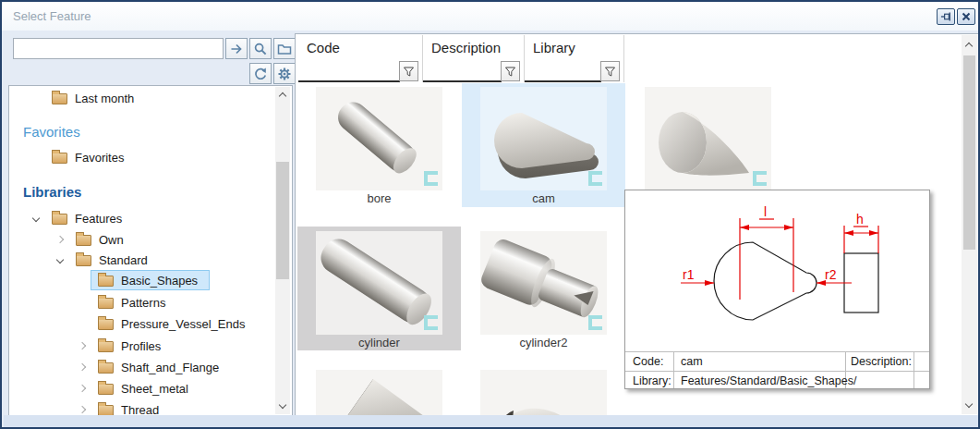  Describe the element at coordinates (170, 368) in the screenshot. I see `tree-item-label: Shaft_and_Flange` at that location.